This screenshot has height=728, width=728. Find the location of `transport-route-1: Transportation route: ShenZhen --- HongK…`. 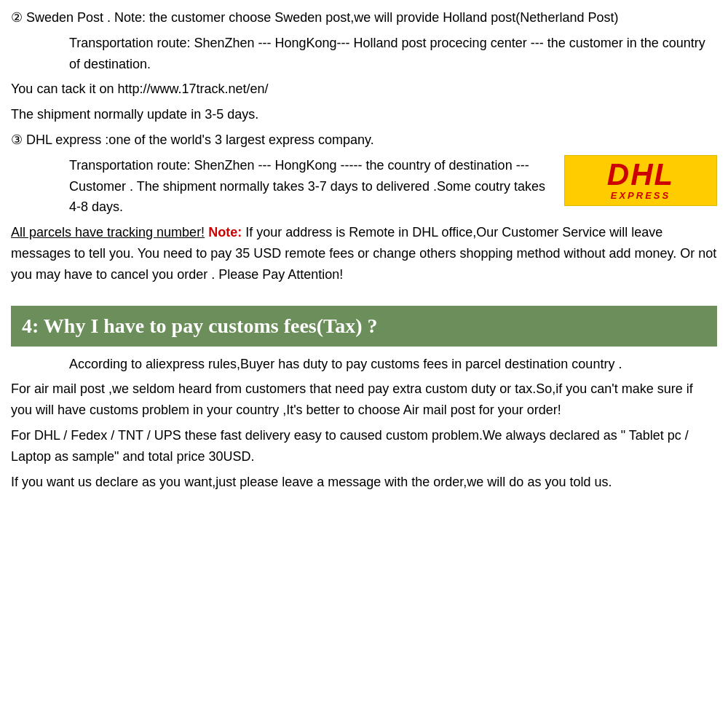

transport-route-1: Transportation route: ShenZhen --- HongK… is located at coordinates (364, 54).